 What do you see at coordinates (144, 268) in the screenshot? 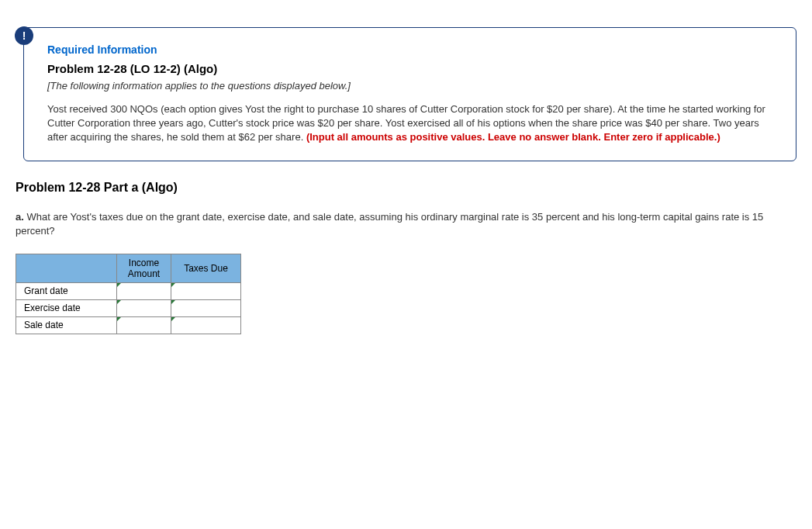
I see `header-income: Income Amount` at bounding box center [144, 268].